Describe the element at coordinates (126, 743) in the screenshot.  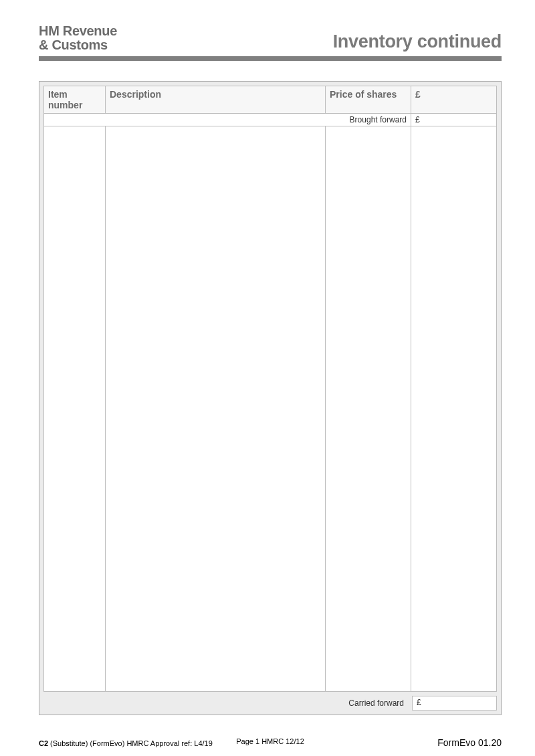
I see `footer-left: C2 (Substitute) (FormEvo) HMRC Approval …` at that location.